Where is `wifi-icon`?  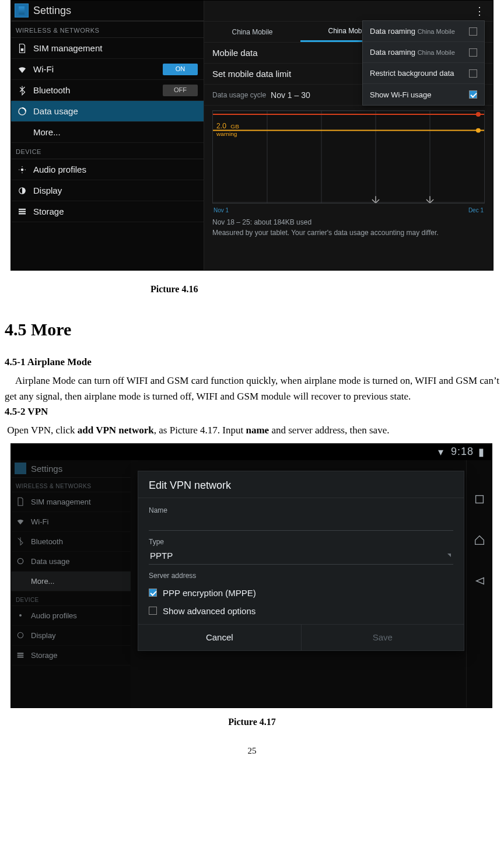 wifi-icon is located at coordinates (22, 69).